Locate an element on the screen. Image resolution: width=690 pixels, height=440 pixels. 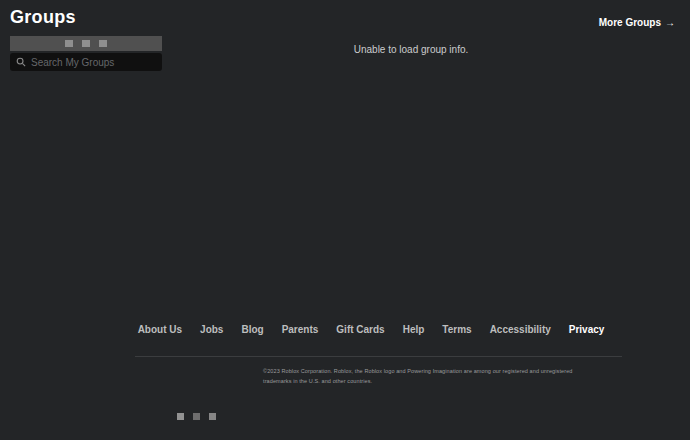
arrow-right-icon: → is located at coordinates (670, 22).